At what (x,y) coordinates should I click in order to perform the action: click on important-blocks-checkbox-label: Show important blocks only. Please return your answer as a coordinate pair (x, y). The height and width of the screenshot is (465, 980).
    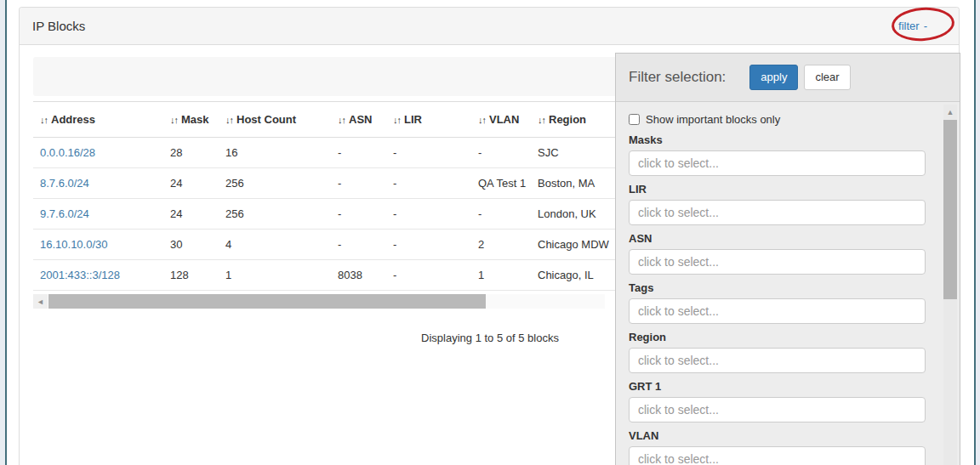
    Looking at the image, I should click on (713, 119).